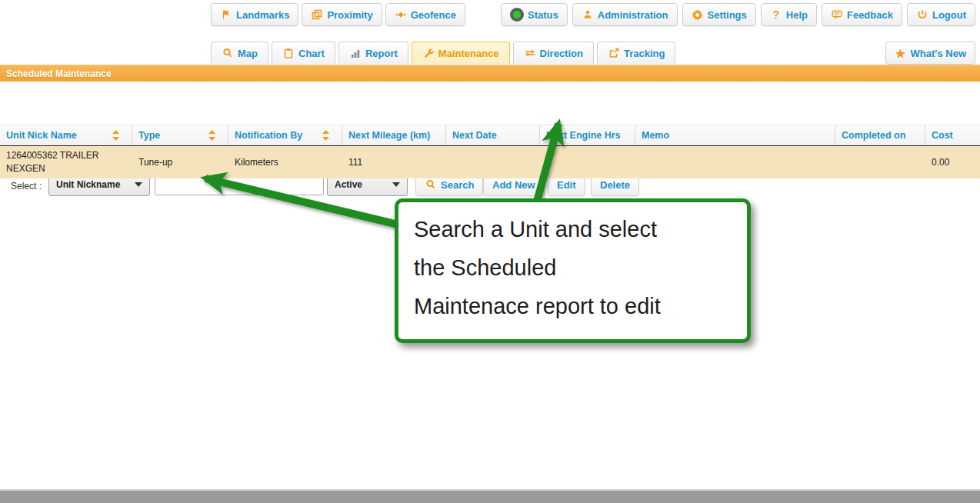  Describe the element at coordinates (342, 15) in the screenshot. I see `proximity-button: Proximity` at that location.